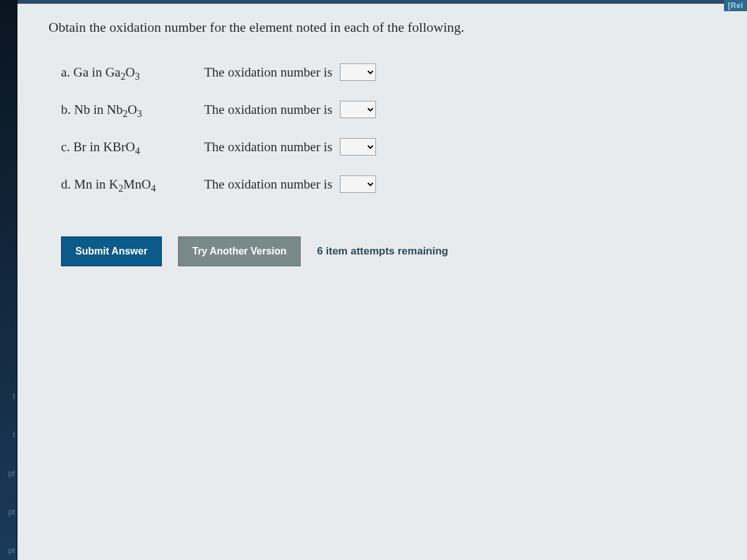 The image size is (747, 560). What do you see at coordinates (133, 147) in the screenshot?
I see `part-label: c. Br in KBrO4` at bounding box center [133, 147].